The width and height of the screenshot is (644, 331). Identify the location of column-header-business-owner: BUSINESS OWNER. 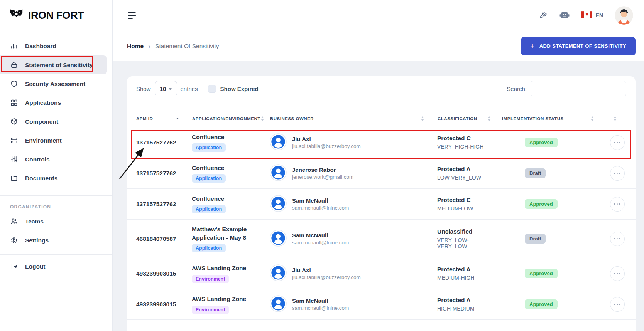
(349, 119).